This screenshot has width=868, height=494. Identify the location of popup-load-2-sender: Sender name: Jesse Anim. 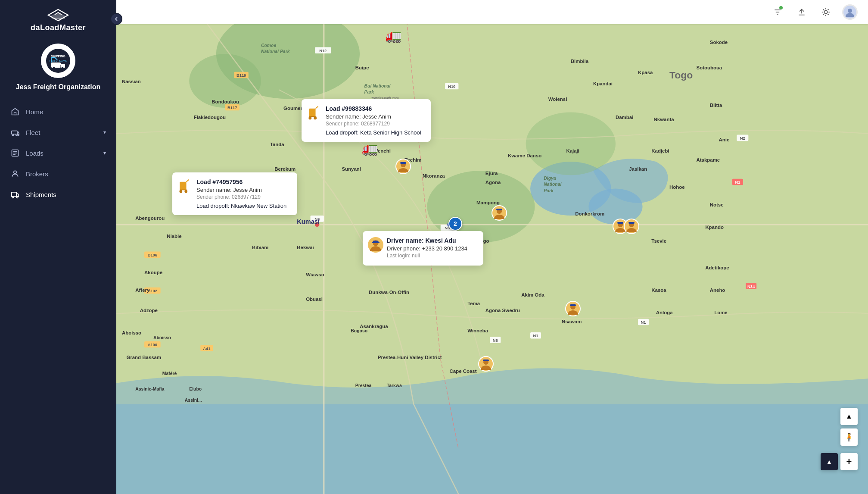
(243, 190).